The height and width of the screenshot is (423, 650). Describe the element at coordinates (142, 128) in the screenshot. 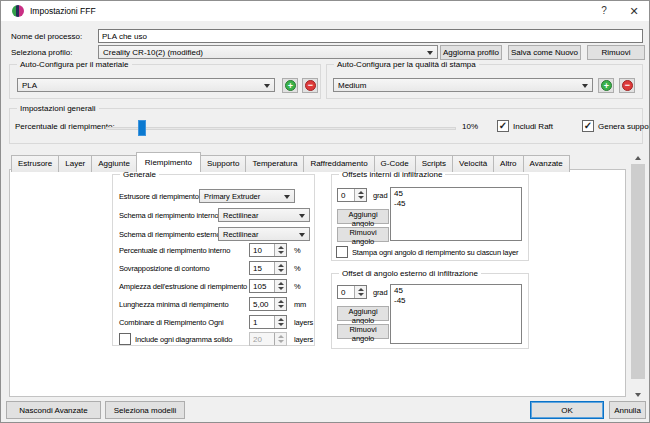

I see `infill-slider-handle` at that location.